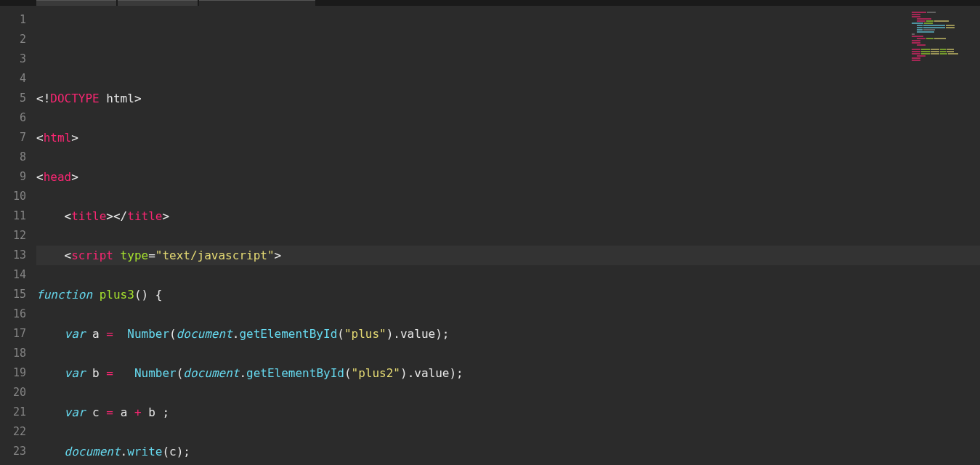  Describe the element at coordinates (509, 295) in the screenshot. I see `code-line: function plus3() {` at that location.